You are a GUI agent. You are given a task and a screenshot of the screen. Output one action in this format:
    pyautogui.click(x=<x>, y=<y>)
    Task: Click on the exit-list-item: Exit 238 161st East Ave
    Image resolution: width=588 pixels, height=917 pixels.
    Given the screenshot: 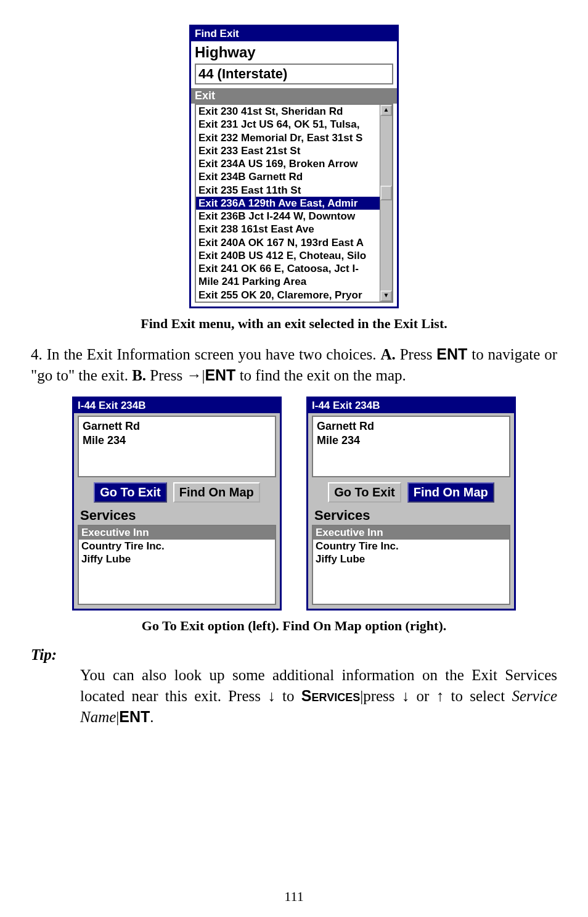 What is the action you would take?
    pyautogui.click(x=288, y=229)
    